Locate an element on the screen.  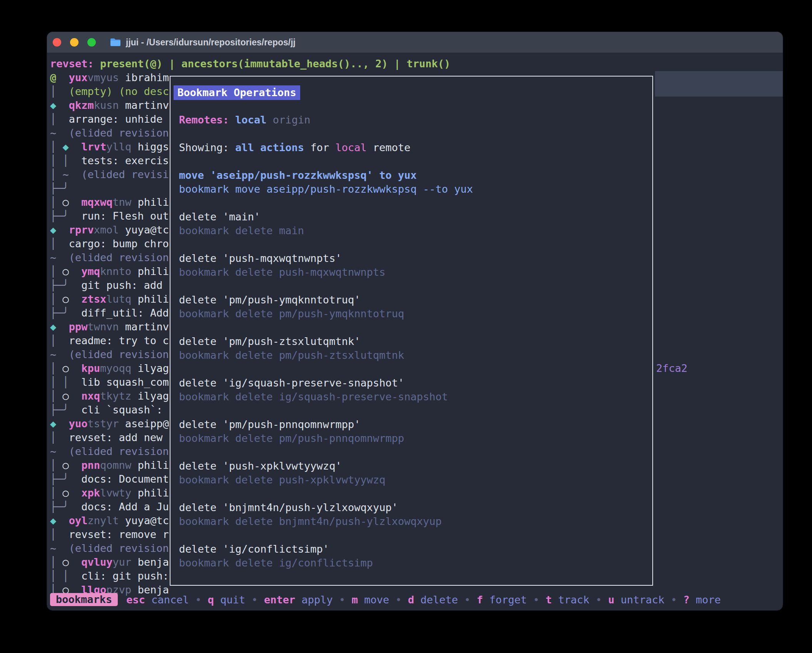
mode-badge: bookmarks is located at coordinates (84, 600).